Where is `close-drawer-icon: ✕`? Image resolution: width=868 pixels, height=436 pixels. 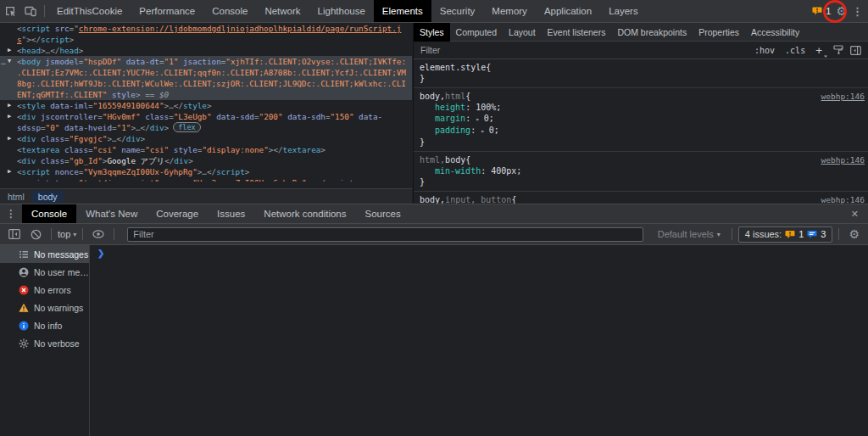
close-drawer-icon: ✕ is located at coordinates (854, 214).